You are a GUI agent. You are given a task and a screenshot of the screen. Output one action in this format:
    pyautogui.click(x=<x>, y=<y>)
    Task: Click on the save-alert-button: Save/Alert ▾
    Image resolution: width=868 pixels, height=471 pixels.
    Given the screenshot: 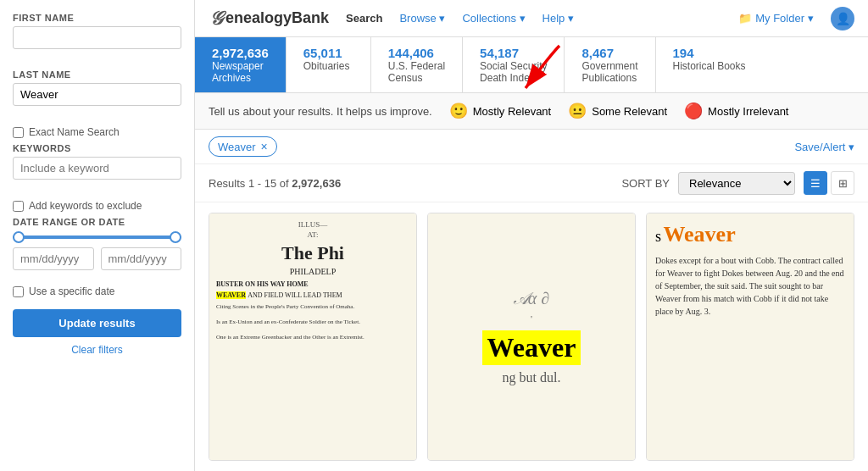 What is the action you would take?
    pyautogui.click(x=824, y=147)
    